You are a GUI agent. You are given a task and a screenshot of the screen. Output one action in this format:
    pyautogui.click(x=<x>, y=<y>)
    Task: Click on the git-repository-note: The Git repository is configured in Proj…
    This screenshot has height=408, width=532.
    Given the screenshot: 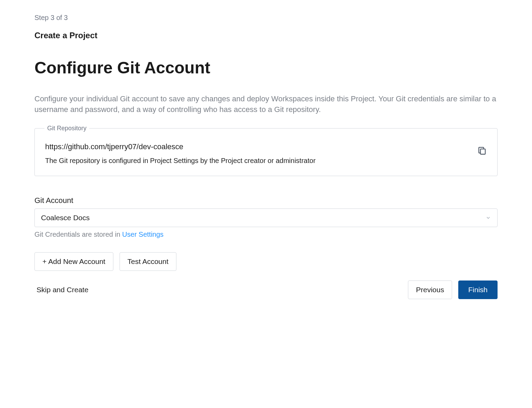 What is the action you would take?
    pyautogui.click(x=258, y=161)
    